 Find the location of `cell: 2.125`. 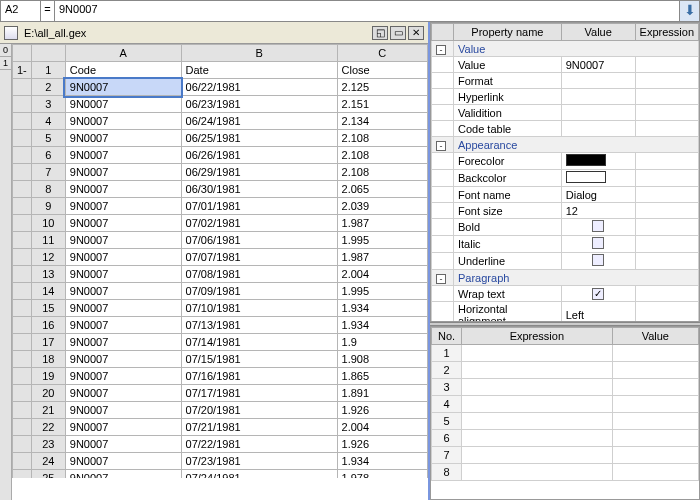

cell: 2.125 is located at coordinates (382, 88).